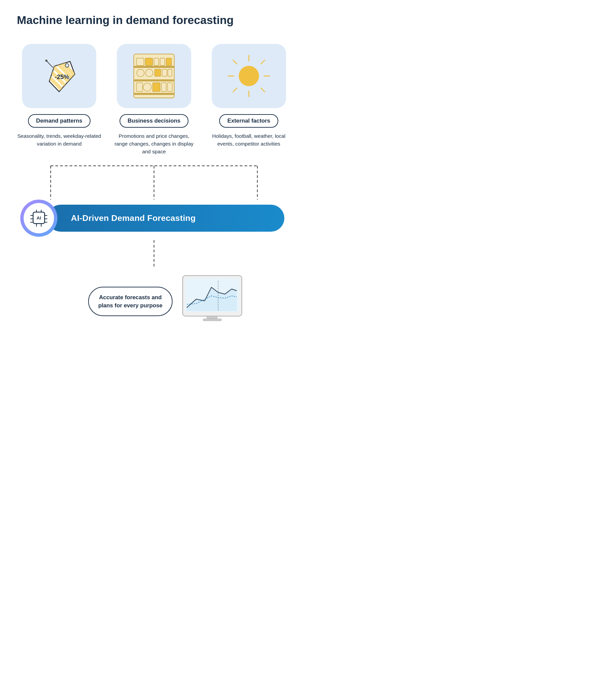 The height and width of the screenshot is (691, 616). I want to click on ai-banner: AI-Driven Demand Forecasting, so click(166, 218).